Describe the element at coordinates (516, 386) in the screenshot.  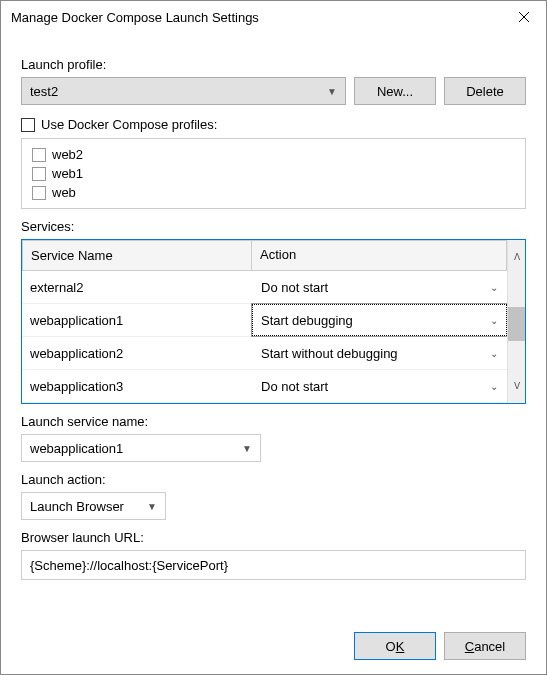
I see `scroll-down-icon: ᐯ` at that location.